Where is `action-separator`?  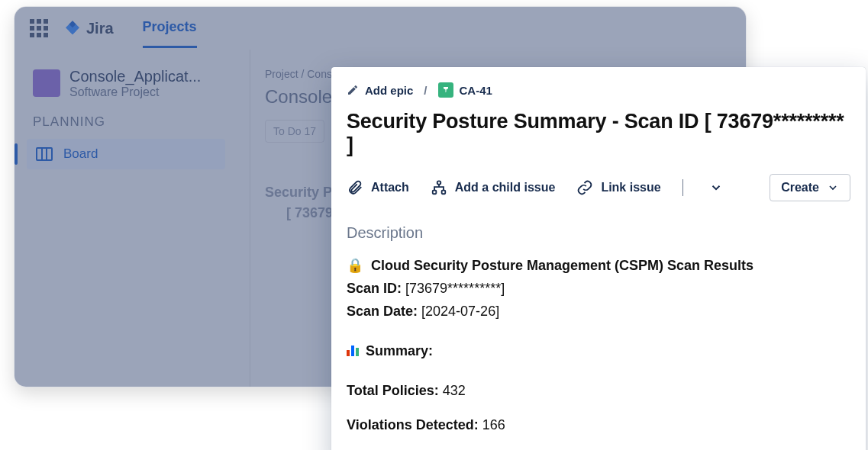 action-separator is located at coordinates (682, 188).